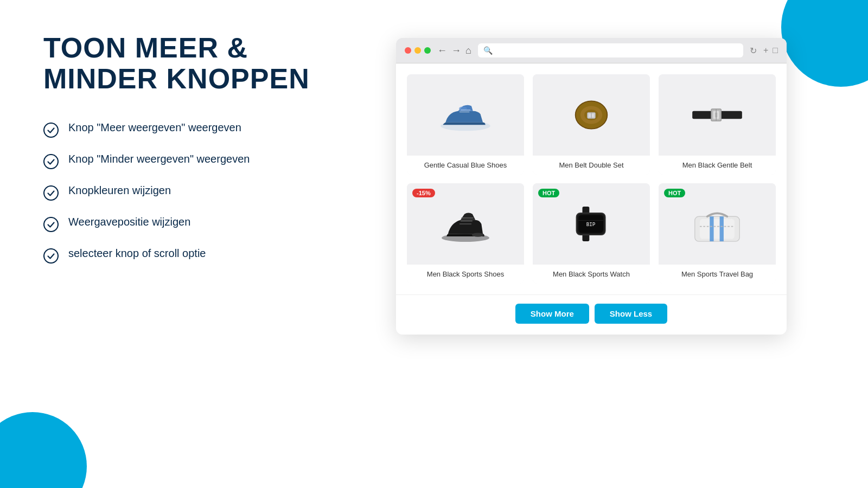 The width and height of the screenshot is (868, 488). Describe the element at coordinates (456, 51) in the screenshot. I see `nav-forward: →` at that location.